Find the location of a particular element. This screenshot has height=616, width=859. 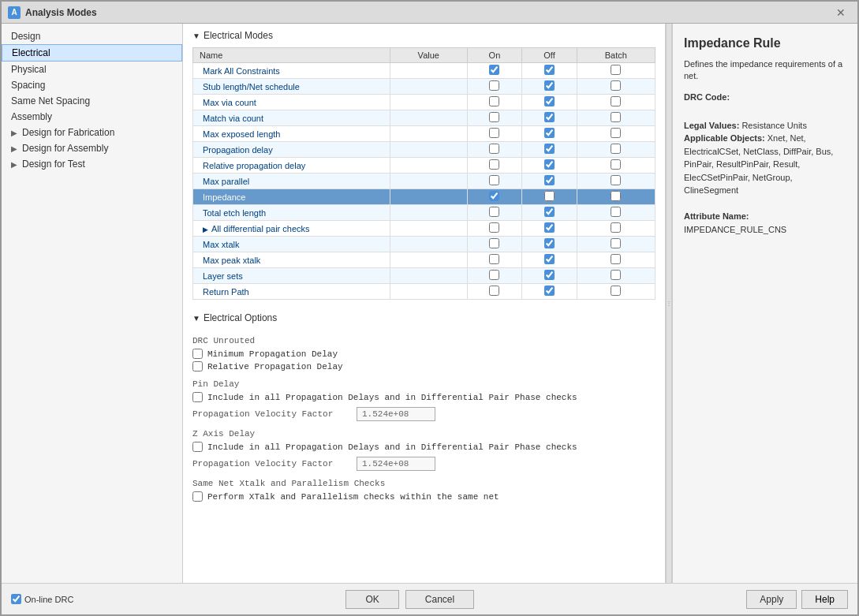

cancel-button: Cancel is located at coordinates (440, 599).